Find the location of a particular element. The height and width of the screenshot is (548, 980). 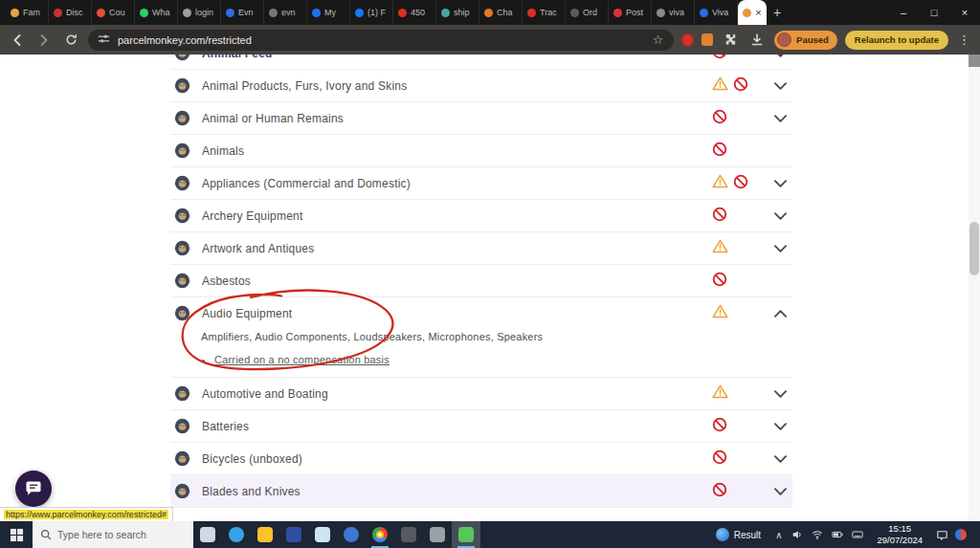

taskbar-search is located at coordinates (113, 535).